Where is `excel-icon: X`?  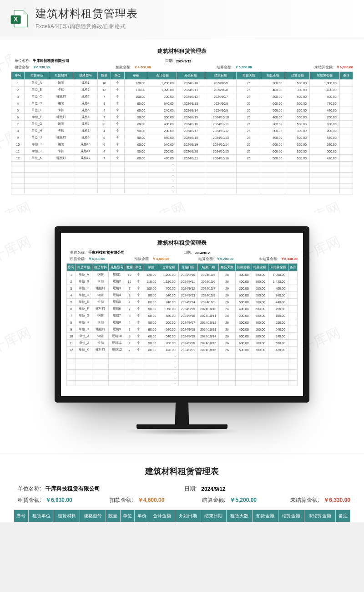 excel-icon: X is located at coordinates (19, 19).